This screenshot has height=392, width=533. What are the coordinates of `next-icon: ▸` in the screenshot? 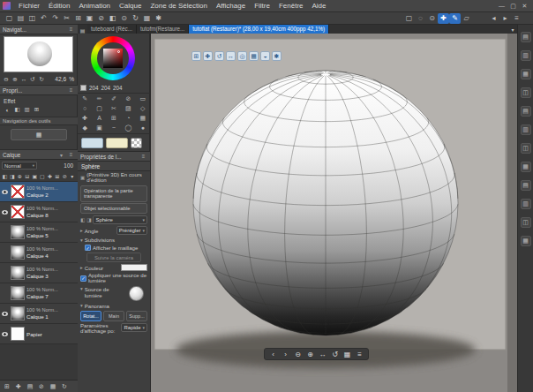 It's located at (505, 19).